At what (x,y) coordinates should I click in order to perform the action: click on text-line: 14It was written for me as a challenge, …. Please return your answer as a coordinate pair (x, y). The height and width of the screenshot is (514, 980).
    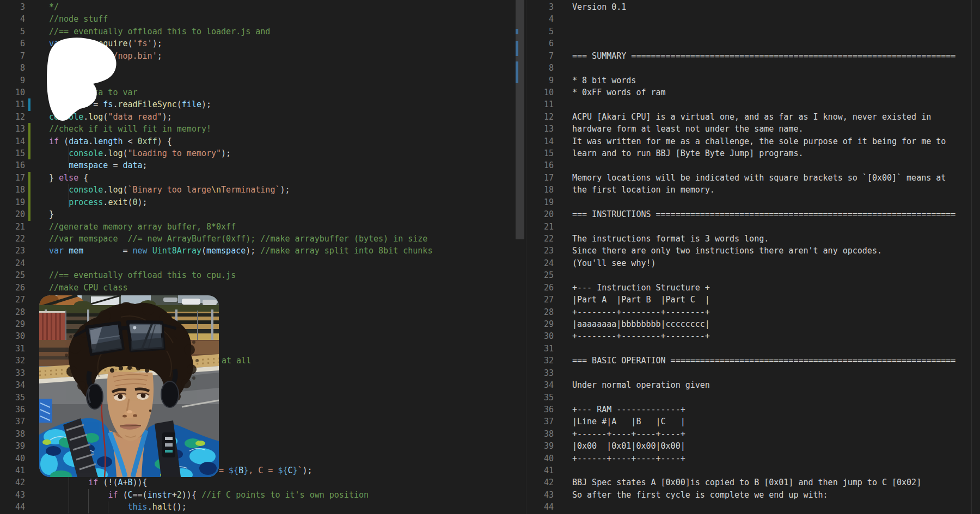
    Looking at the image, I should click on (754, 141).